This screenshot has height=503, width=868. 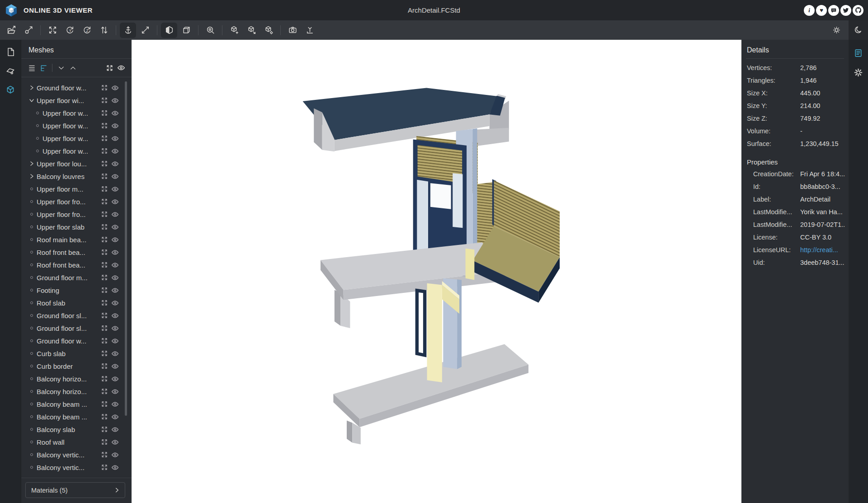 What do you see at coordinates (87, 30) in the screenshot?
I see `up-direction-z-button: Z` at bounding box center [87, 30].